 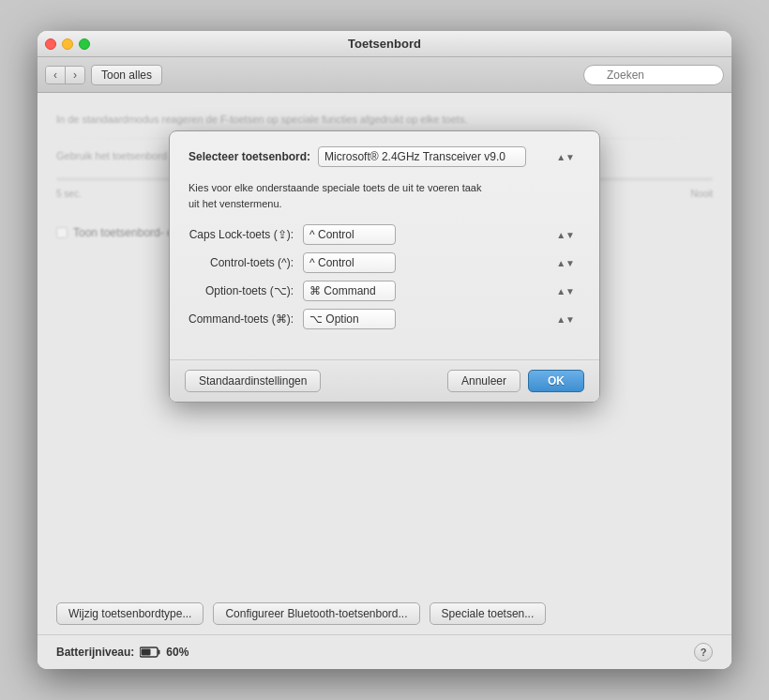 I want to click on option-arrow-icon: ▲▼, so click(x=565, y=291).